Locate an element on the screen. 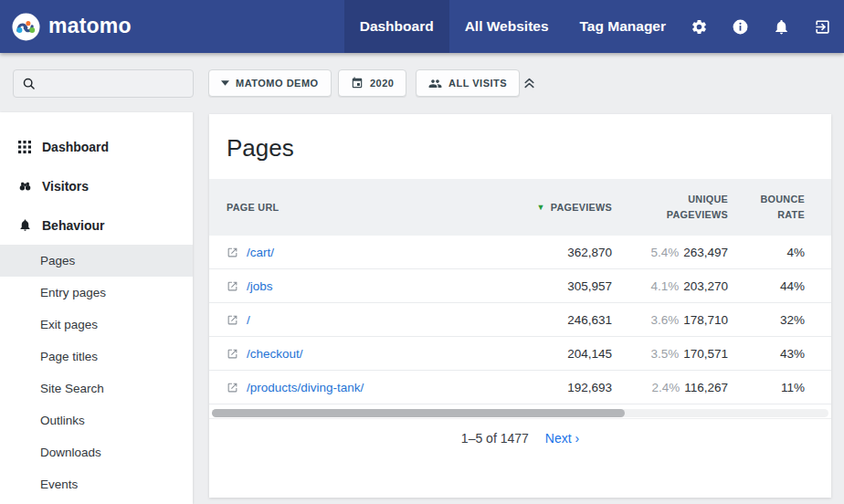  horizontal-scrollbar is located at coordinates (521, 413).